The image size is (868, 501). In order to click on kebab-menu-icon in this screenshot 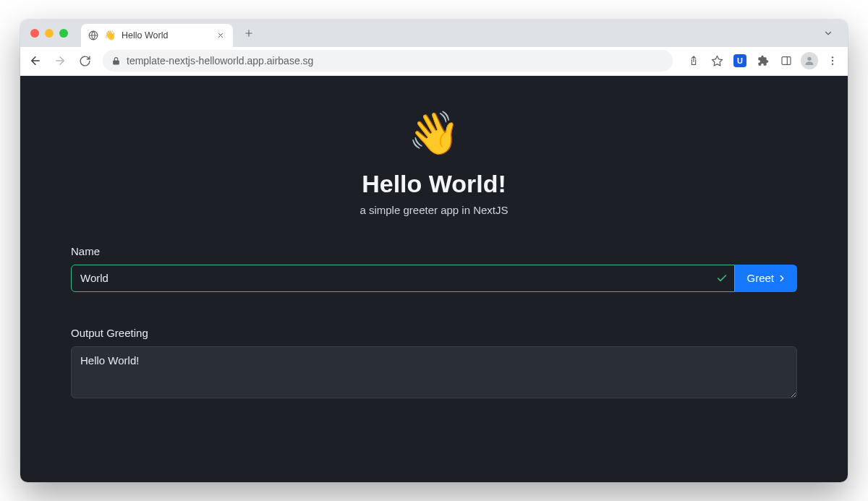, I will do `click(833, 61)`.